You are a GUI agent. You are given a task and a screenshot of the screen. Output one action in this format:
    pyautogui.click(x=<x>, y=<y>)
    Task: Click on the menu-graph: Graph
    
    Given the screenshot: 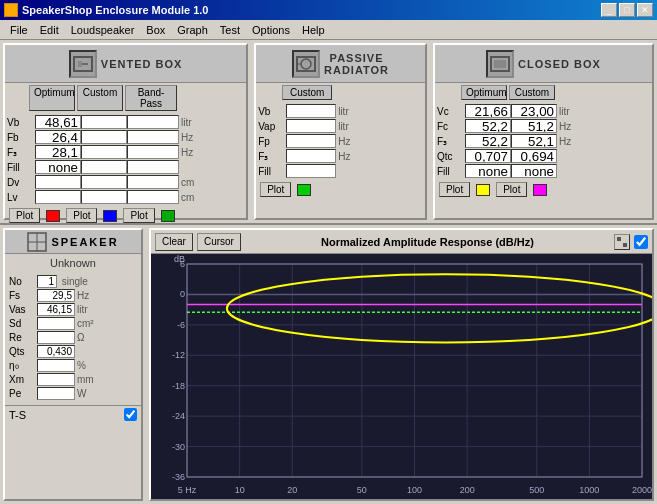 What is the action you would take?
    pyautogui.click(x=192, y=30)
    